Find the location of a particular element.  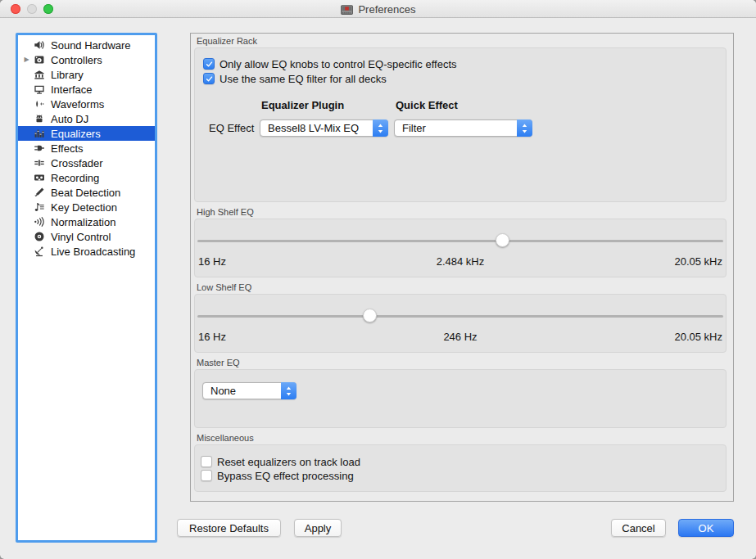

cancel-button: Cancel is located at coordinates (639, 528).